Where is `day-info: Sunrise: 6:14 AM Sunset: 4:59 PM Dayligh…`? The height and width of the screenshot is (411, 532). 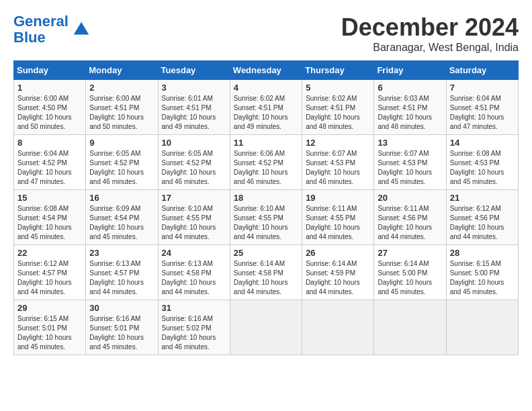
day-info: Sunrise: 6:14 AM Sunset: 4:59 PM Dayligh… is located at coordinates (338, 278).